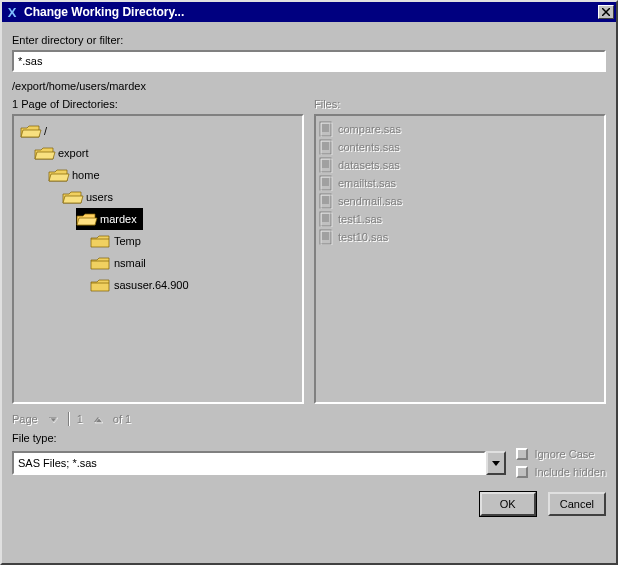  I want to click on file-item-label: test1.sas, so click(360, 219).